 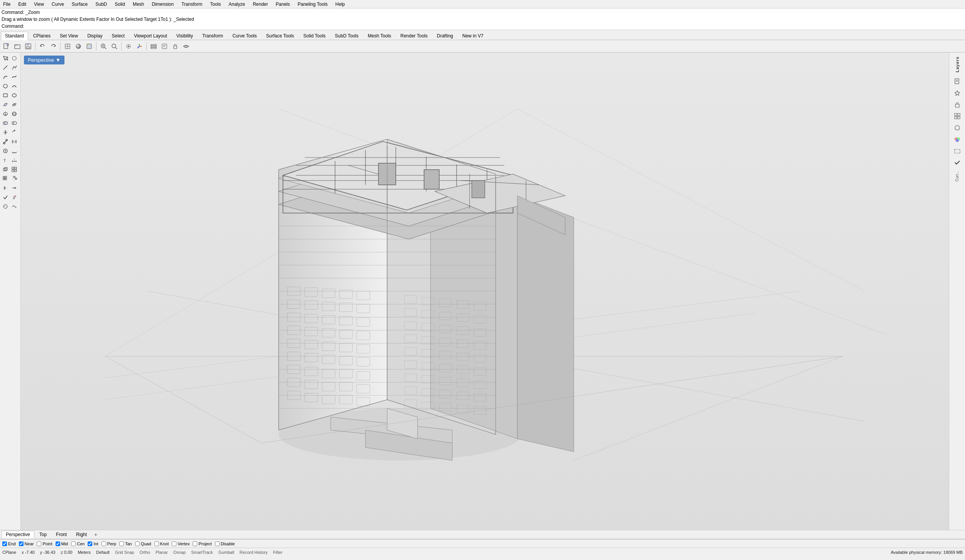 What do you see at coordinates (957, 162) in the screenshot?
I see `layers-icon-check` at bounding box center [957, 162].